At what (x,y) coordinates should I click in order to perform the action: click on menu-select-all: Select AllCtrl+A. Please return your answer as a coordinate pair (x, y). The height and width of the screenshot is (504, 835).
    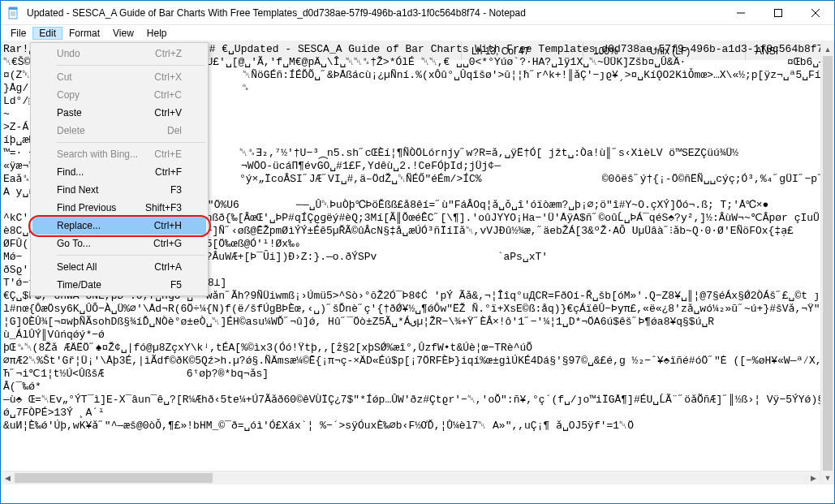
    Looking at the image, I should click on (119, 267).